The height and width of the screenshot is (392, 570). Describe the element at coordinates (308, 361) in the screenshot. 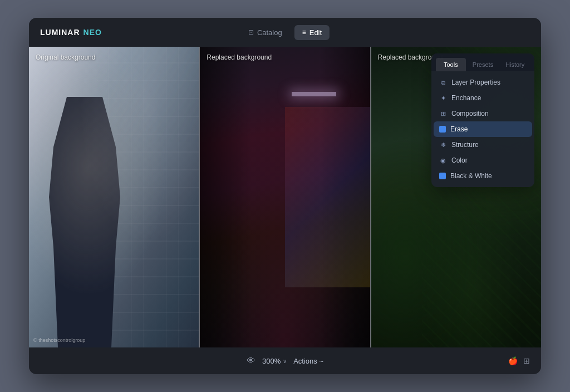

I see `actions-button: Actions ~` at that location.